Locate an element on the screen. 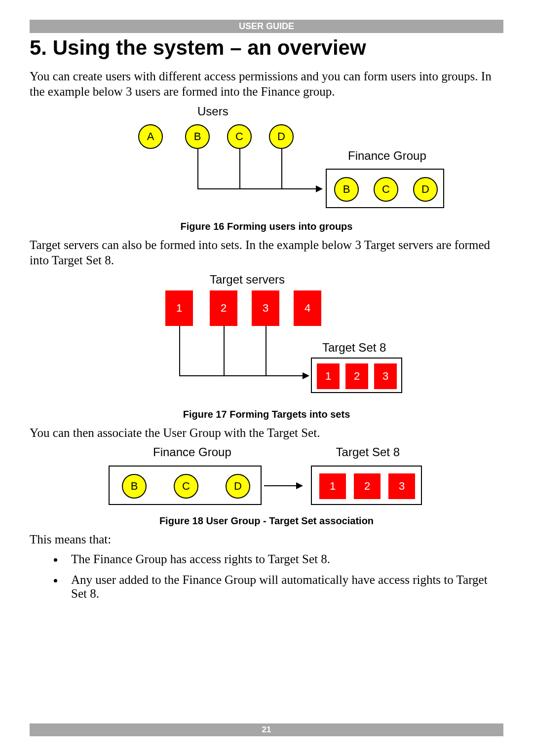 The height and width of the screenshot is (756, 533). fig18-server-1-icon: 1 is located at coordinates (333, 486).